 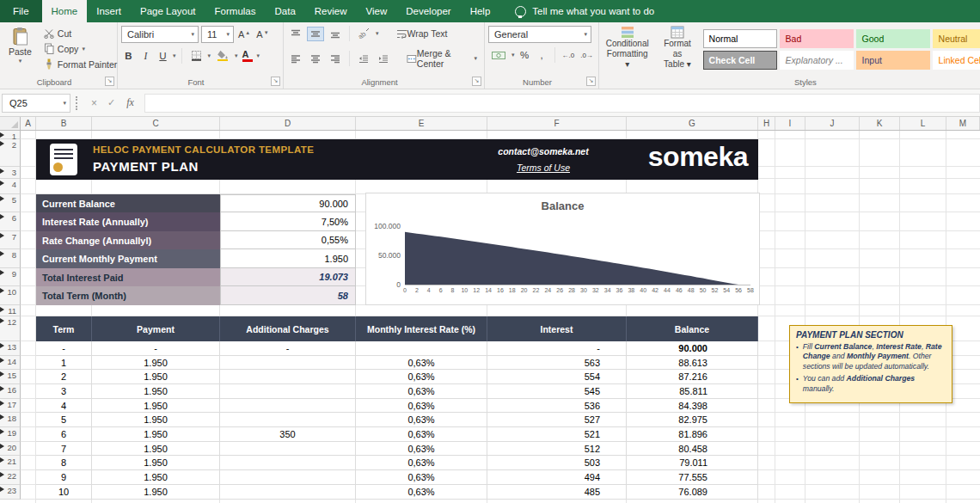 What do you see at coordinates (628, 48) in the screenshot?
I see `conditional-formatting-button: Conditional Formatting ▾` at bounding box center [628, 48].